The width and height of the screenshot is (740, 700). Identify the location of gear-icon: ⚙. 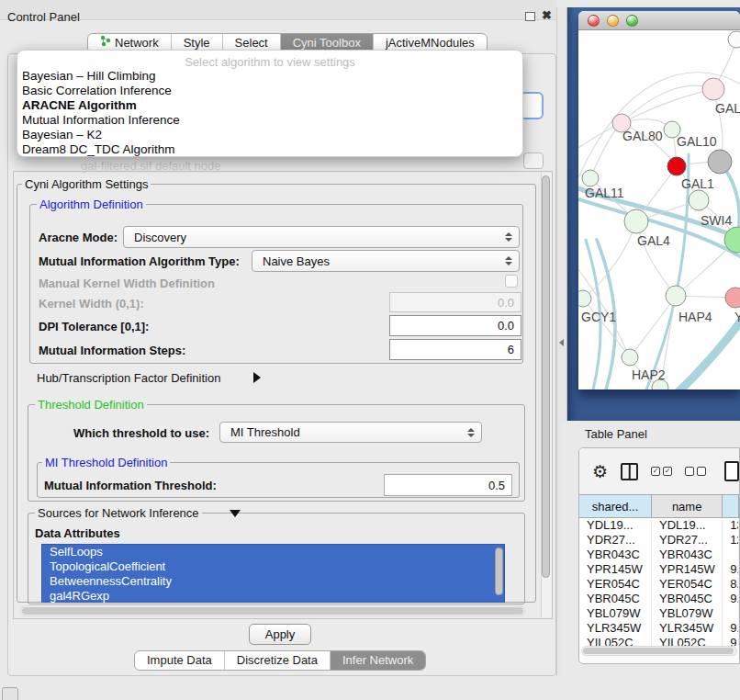
(600, 472).